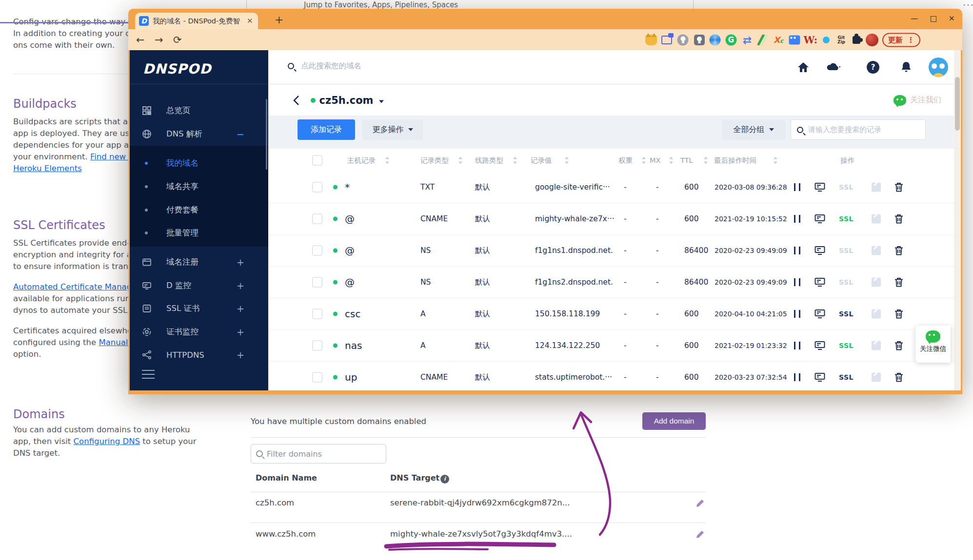  Describe the element at coordinates (735, 160) in the screenshot. I see `col-updated: 最后操作时间` at that location.